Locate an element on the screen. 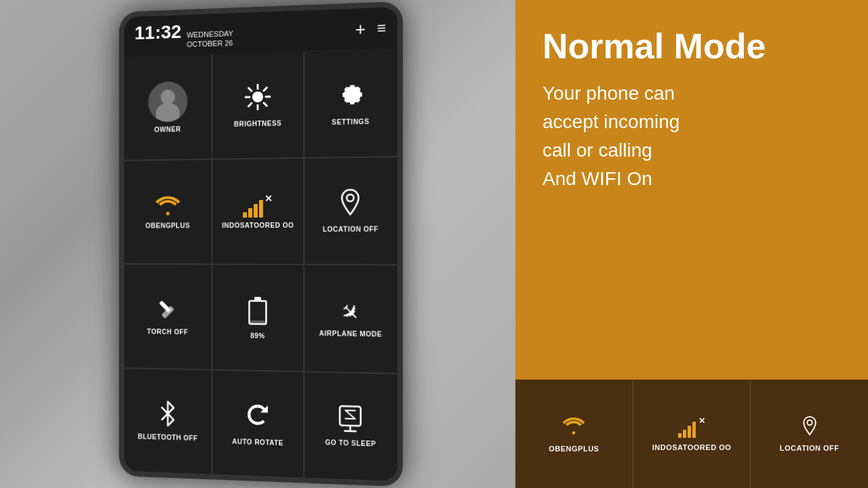  tile-location-off-label: LOCATION OFF is located at coordinates (351, 229).